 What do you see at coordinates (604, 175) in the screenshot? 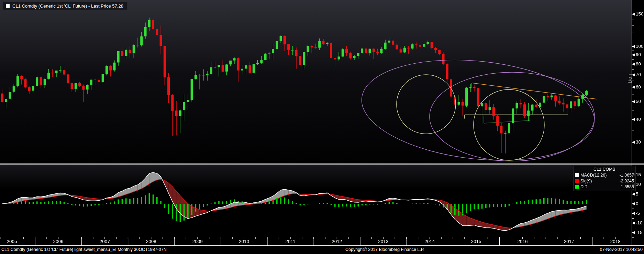
I see `macd-legend-item: MACD(12,26)-1.0657` at bounding box center [604, 175].